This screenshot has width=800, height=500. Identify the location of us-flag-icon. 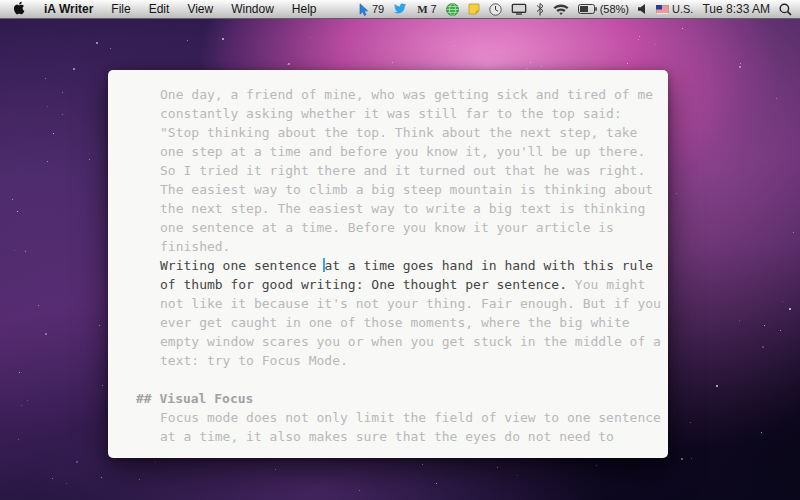
(662, 10).